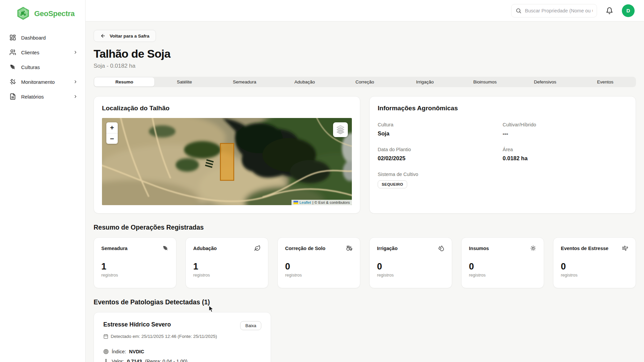 Image resolution: width=644 pixels, height=362 pixels. I want to click on sidebar-item-label: Culturas, so click(31, 67).